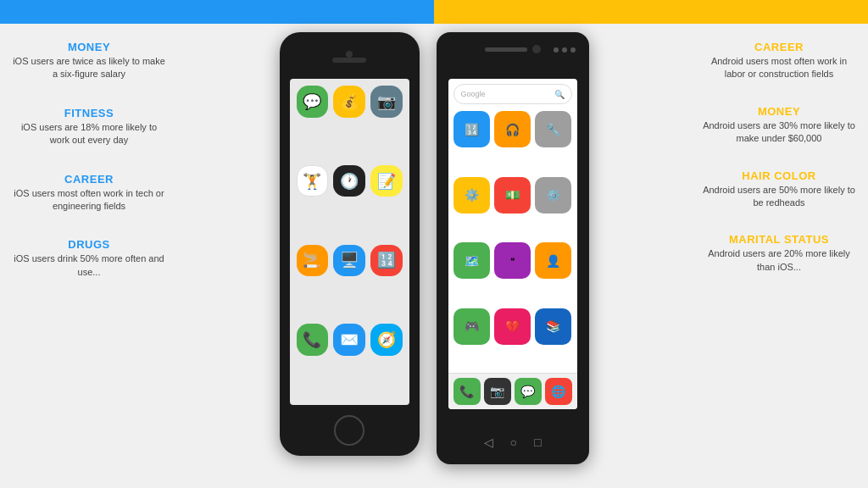 The height and width of the screenshot is (488, 868). What do you see at coordinates (488, 442) in the screenshot?
I see `android-back-btn: ◁` at bounding box center [488, 442].